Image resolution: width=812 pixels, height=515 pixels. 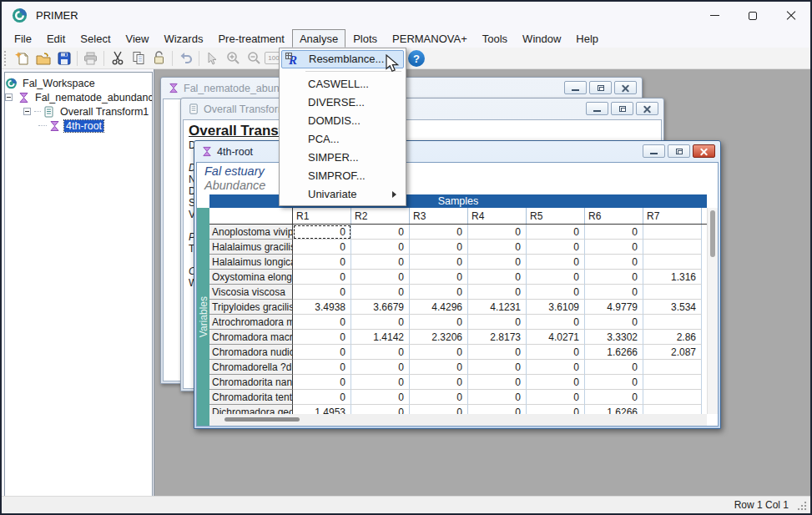 What do you see at coordinates (251, 307) in the screenshot?
I see `species-name-cell: Tripyloides gracilis` at bounding box center [251, 307].